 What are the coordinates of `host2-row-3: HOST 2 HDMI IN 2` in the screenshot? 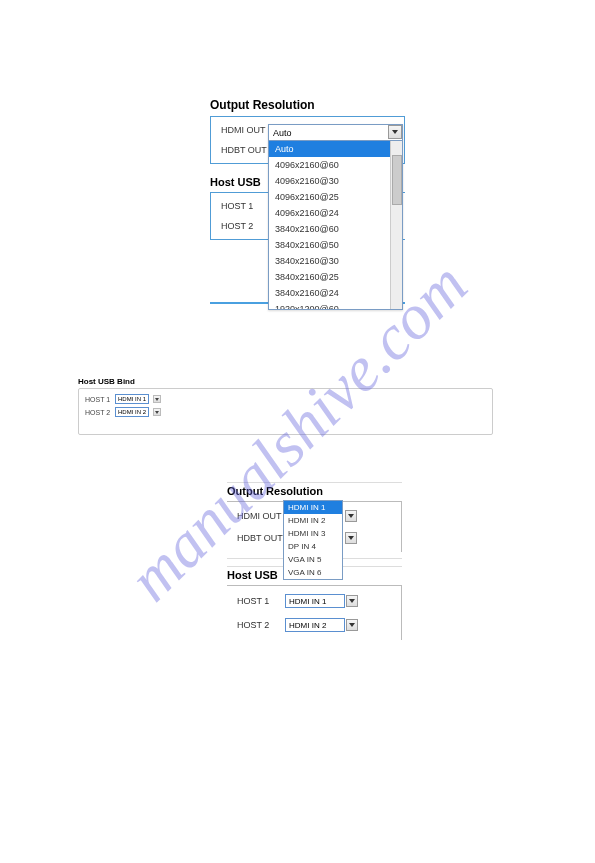 It's located at (314, 625).